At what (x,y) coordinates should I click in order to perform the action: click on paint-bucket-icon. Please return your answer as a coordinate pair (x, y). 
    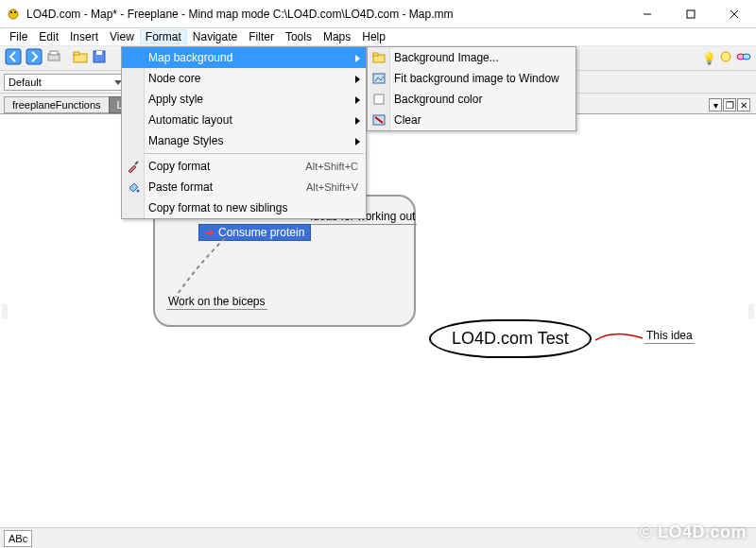
    Looking at the image, I should click on (133, 187).